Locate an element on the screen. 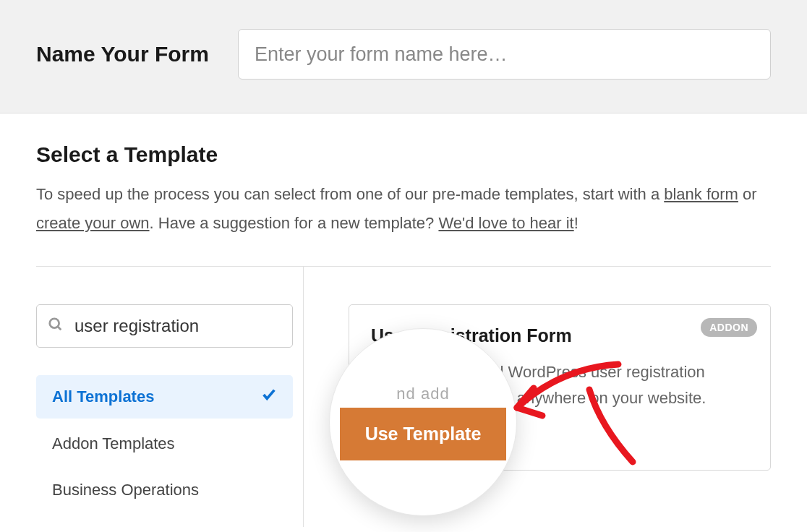 The height and width of the screenshot is (532, 807). category-list: All Templates Addon Templates Business O… is located at coordinates (169, 443).